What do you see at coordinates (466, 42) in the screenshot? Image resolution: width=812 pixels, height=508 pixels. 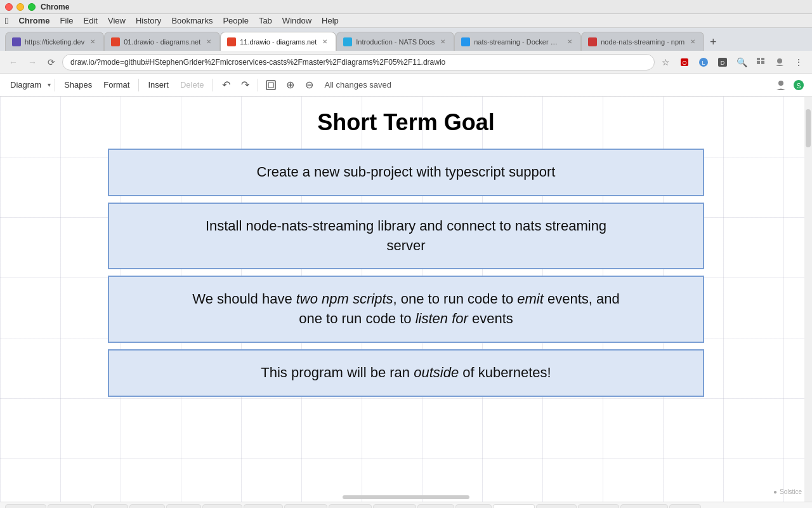 I see `tab-favicon-docker` at bounding box center [466, 42].